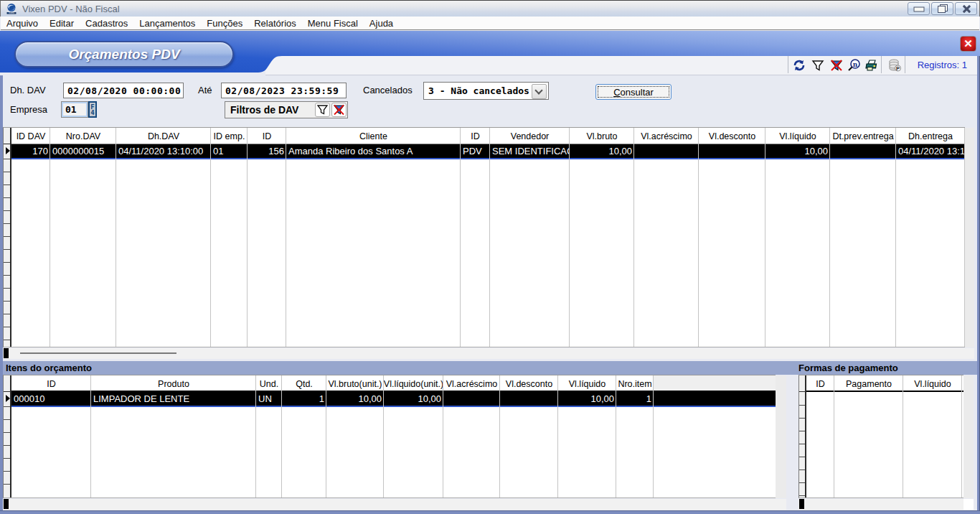 The width and height of the screenshot is (980, 514). I want to click on grid-cell: UN, so click(269, 399).